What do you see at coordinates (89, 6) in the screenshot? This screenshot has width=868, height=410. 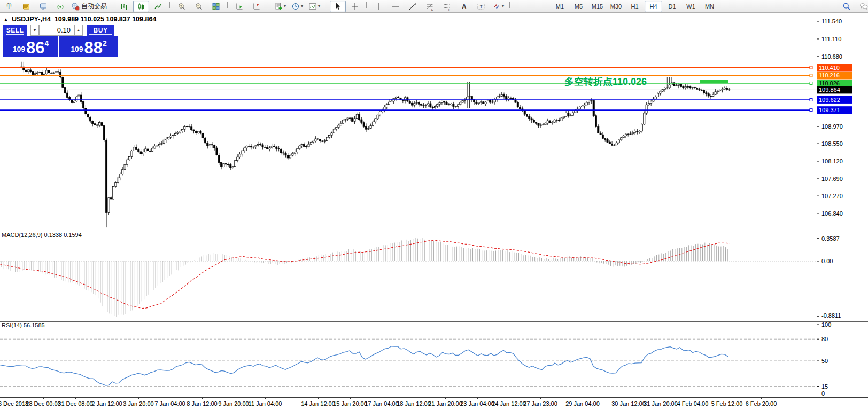 I see `auto-trading-button: 自动交易` at bounding box center [89, 6].